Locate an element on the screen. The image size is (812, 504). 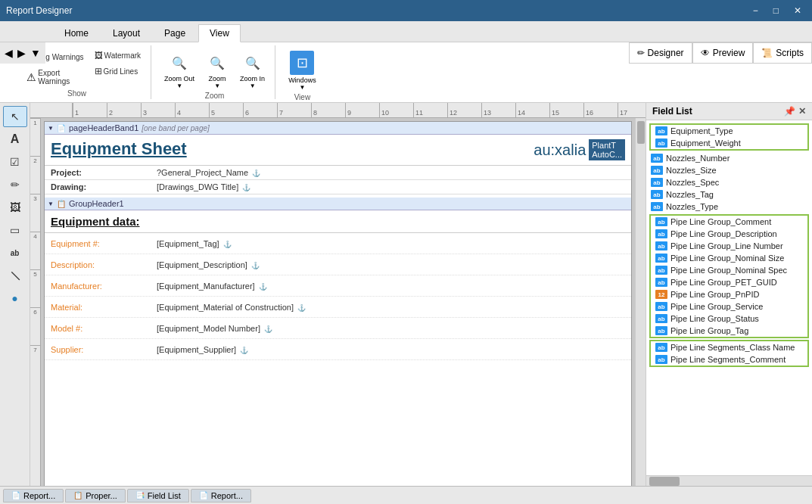
grid-lines-icon: ⊞ is located at coordinates (98, 71).